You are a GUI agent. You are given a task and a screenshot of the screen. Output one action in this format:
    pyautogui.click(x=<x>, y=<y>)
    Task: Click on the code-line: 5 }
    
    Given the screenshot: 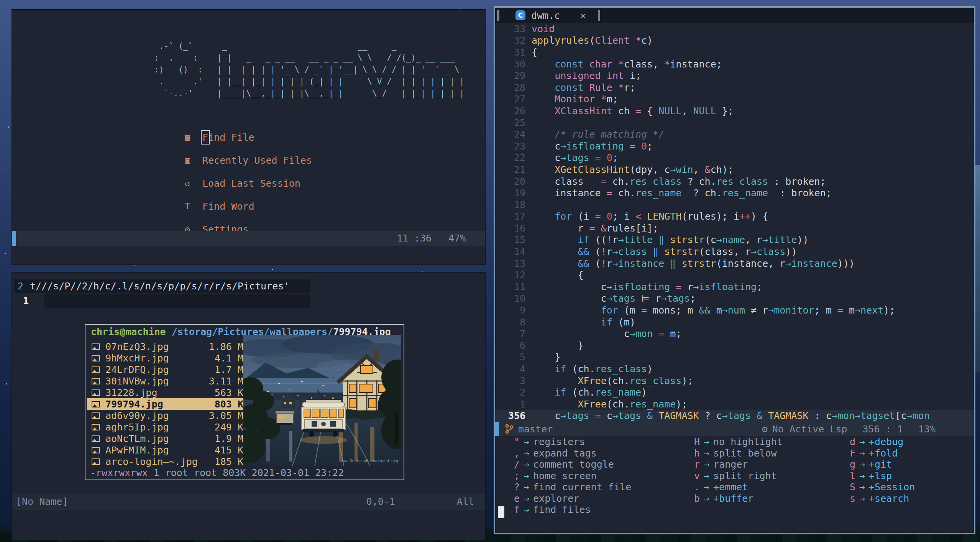 What is the action you would take?
    pyautogui.click(x=734, y=357)
    